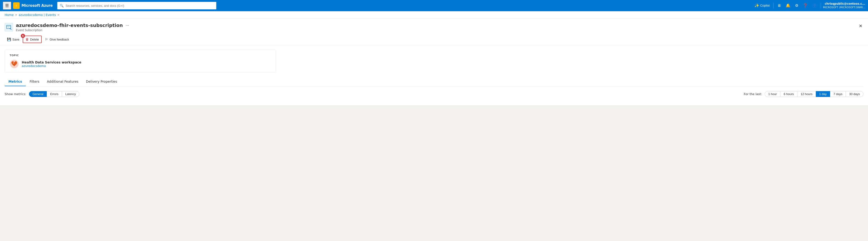  Describe the element at coordinates (13, 39) in the screenshot. I see `save-button: 💾 Save` at that location.